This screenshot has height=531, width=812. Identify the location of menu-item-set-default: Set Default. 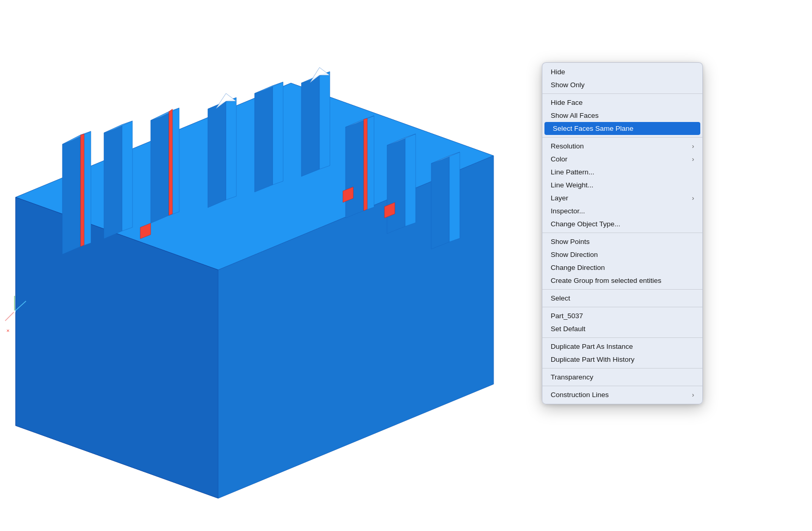
(622, 329).